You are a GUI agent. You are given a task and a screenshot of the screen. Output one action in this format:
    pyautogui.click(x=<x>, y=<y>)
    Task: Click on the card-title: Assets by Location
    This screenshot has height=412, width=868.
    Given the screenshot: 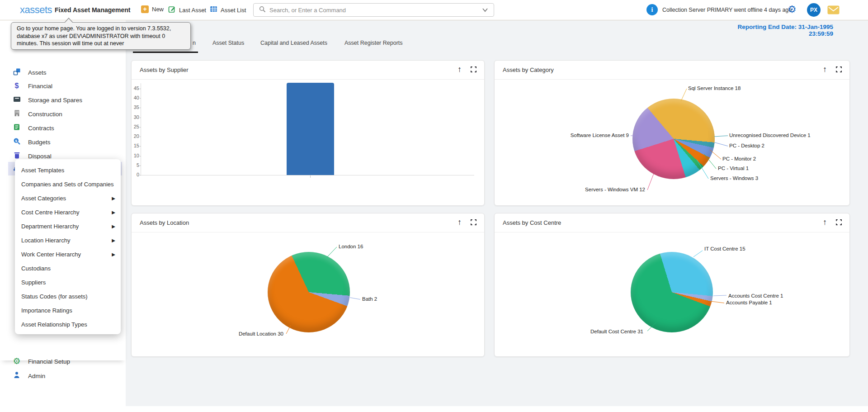 What is the action you would take?
    pyautogui.click(x=165, y=223)
    